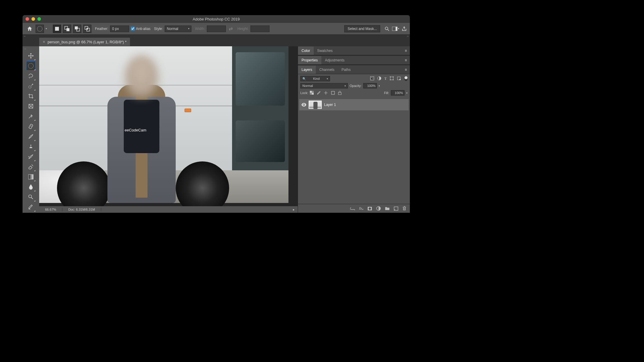  I want to click on selection-add-button, so click(67, 29).